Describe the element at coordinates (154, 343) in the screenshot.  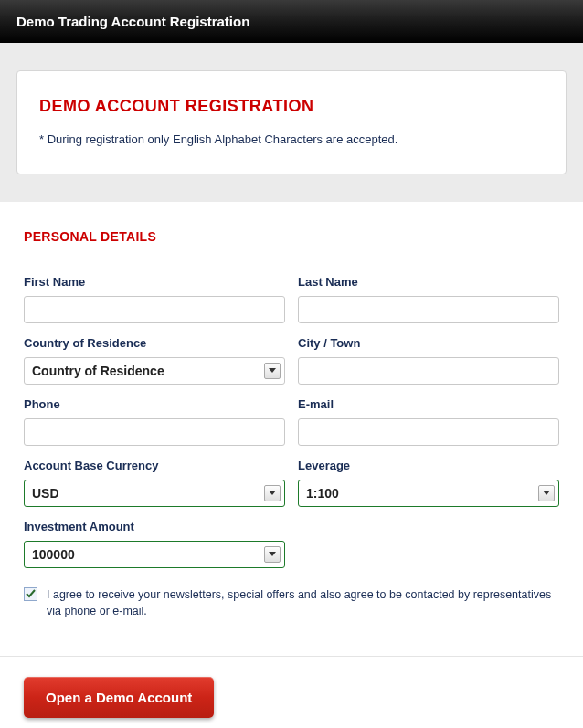
I see `label-country: Country of Residence` at that location.